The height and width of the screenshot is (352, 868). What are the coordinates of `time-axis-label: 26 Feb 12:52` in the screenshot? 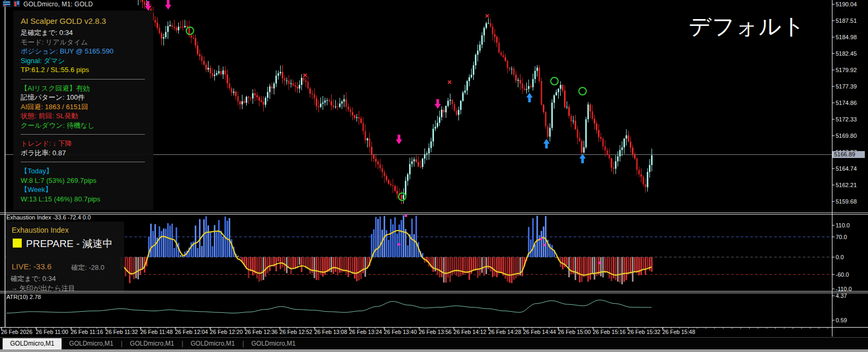 It's located at (296, 332).